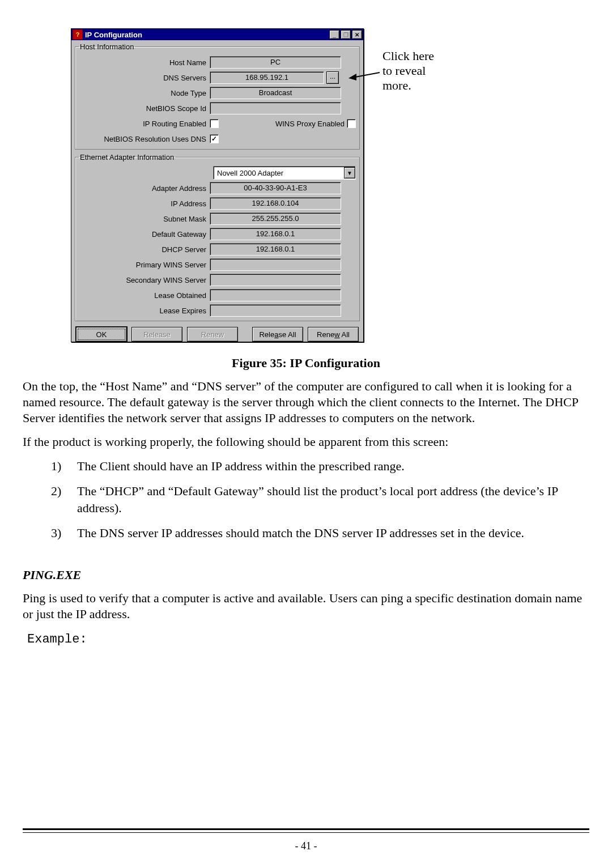 This screenshot has height=868, width=612. Describe the element at coordinates (144, 124) in the screenshot. I see `ip-routing-label: IP Routing Enabled` at that location.